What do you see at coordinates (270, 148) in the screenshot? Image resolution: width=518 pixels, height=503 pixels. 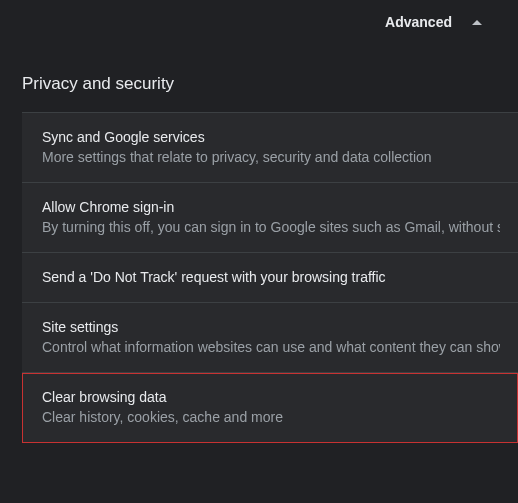 I see `settings-item-sync: Sync and Google services More settings t…` at bounding box center [270, 148].